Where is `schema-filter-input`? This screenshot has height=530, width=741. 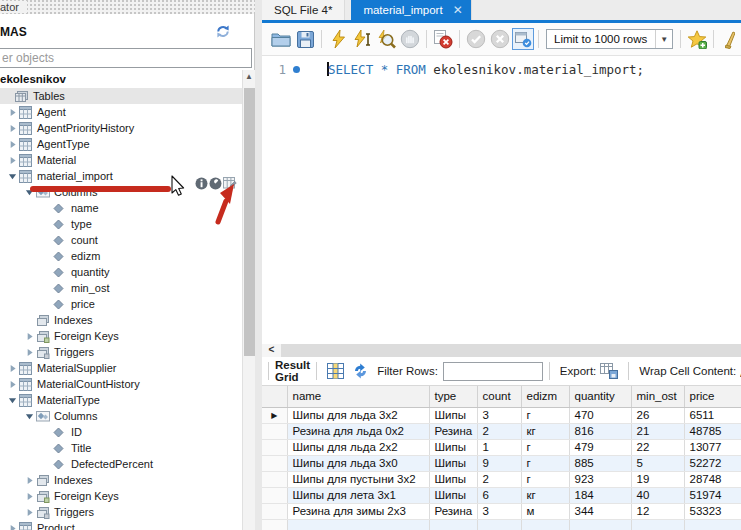 schema-filter-input is located at coordinates (126, 58).